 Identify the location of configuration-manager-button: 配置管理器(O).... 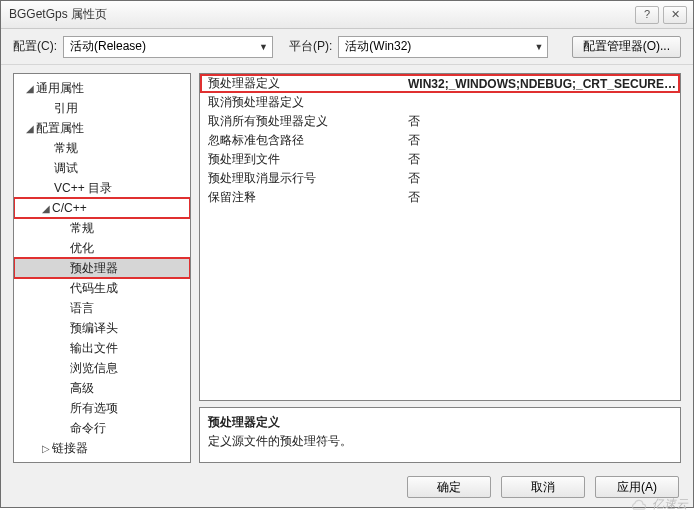
(626, 47).